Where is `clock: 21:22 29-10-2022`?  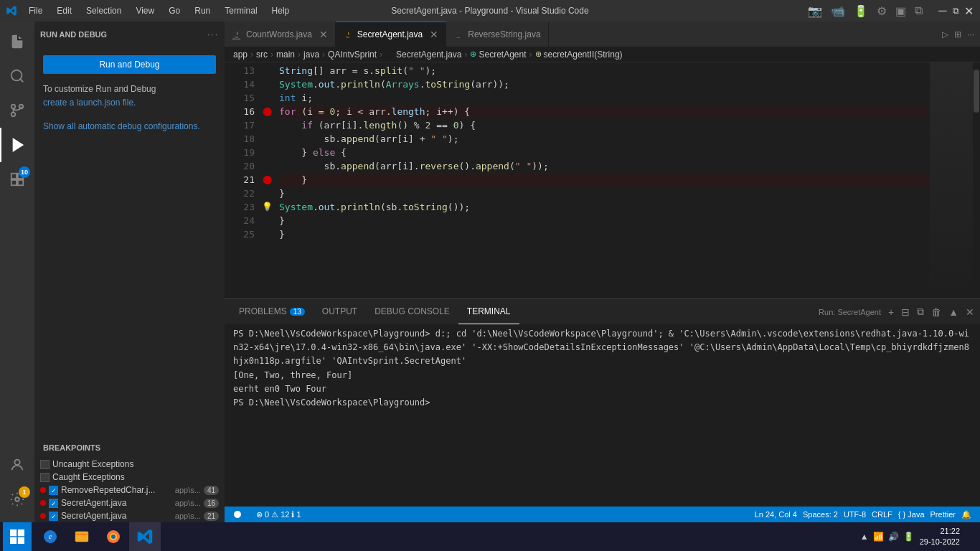 clock: 21:22 29-10-2022 is located at coordinates (940, 537).